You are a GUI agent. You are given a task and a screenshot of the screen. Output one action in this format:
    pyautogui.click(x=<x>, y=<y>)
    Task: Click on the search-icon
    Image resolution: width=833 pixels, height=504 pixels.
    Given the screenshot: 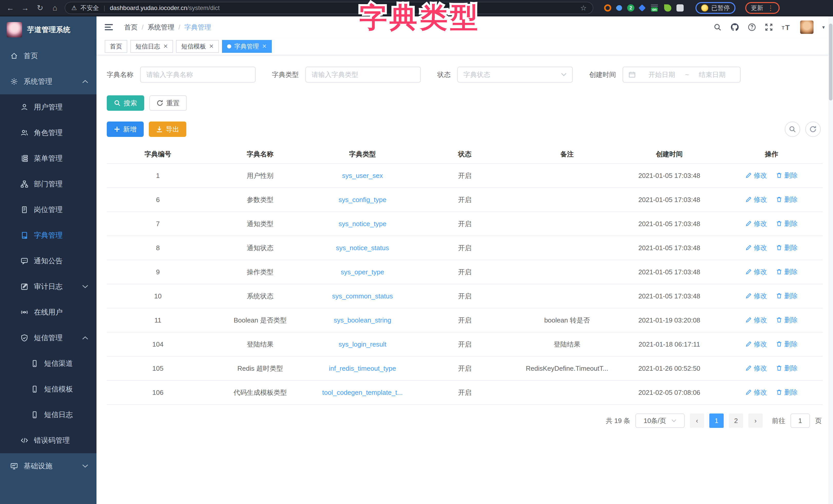 What is the action you would take?
    pyautogui.click(x=717, y=27)
    